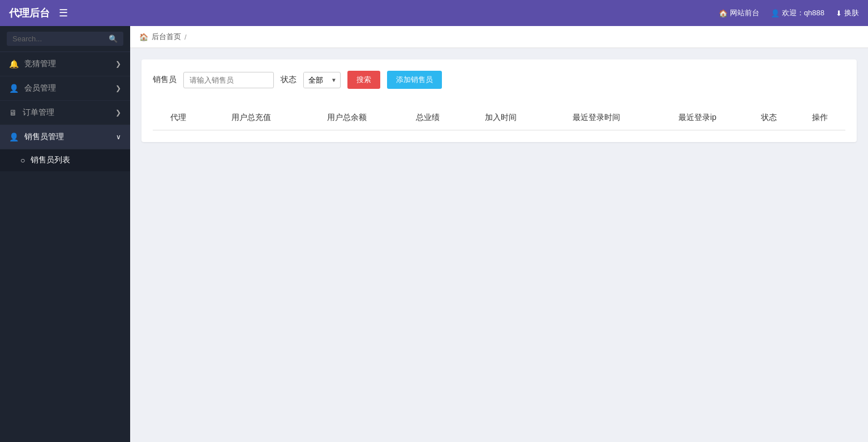 This screenshot has height=442, width=868. What do you see at coordinates (166, 37) in the screenshot?
I see `breadcrumb-home-link: 后台首页` at bounding box center [166, 37].